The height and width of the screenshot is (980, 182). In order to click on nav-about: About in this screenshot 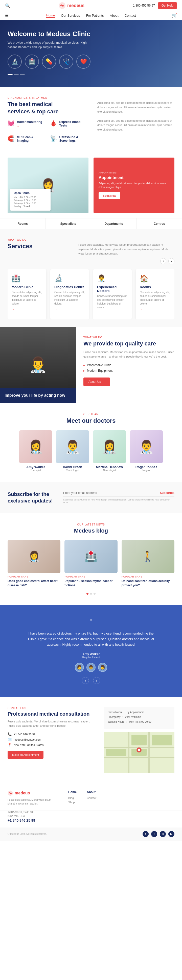, I will do `click(114, 16)`.